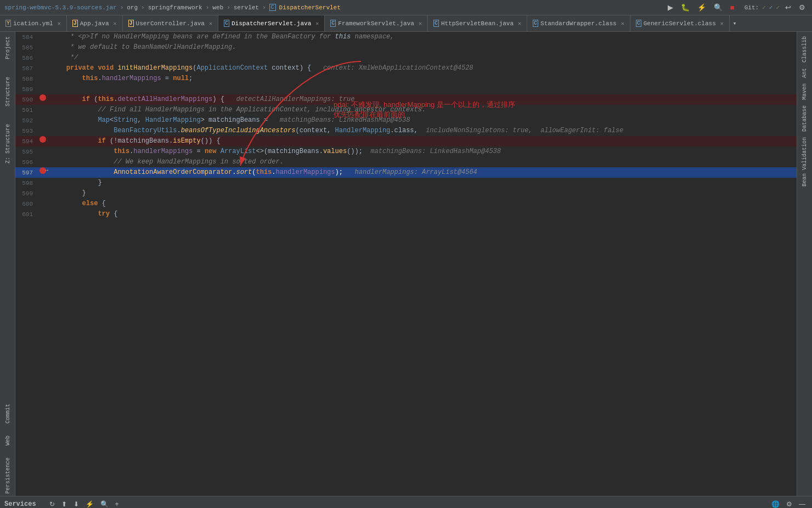  I want to click on undo-button: ↩, so click(788, 8).